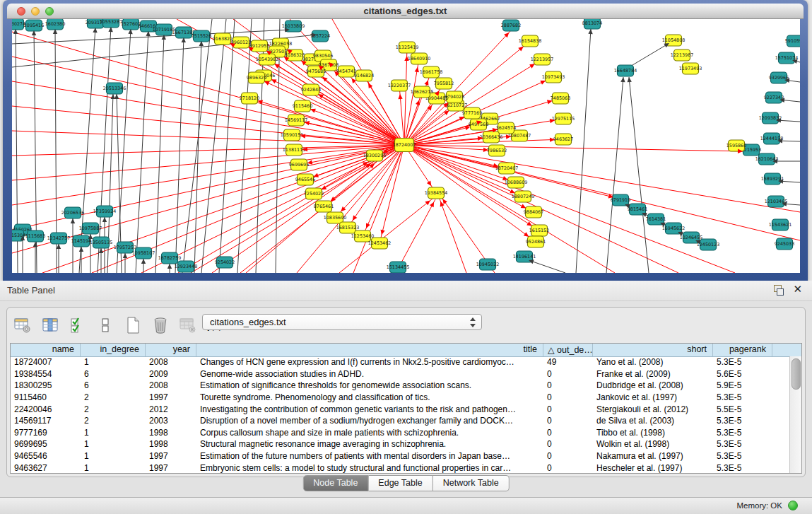 The height and width of the screenshot is (514, 812). What do you see at coordinates (55, 24) in the screenshot?
I see `graph-node: 1602380` at bounding box center [55, 24].